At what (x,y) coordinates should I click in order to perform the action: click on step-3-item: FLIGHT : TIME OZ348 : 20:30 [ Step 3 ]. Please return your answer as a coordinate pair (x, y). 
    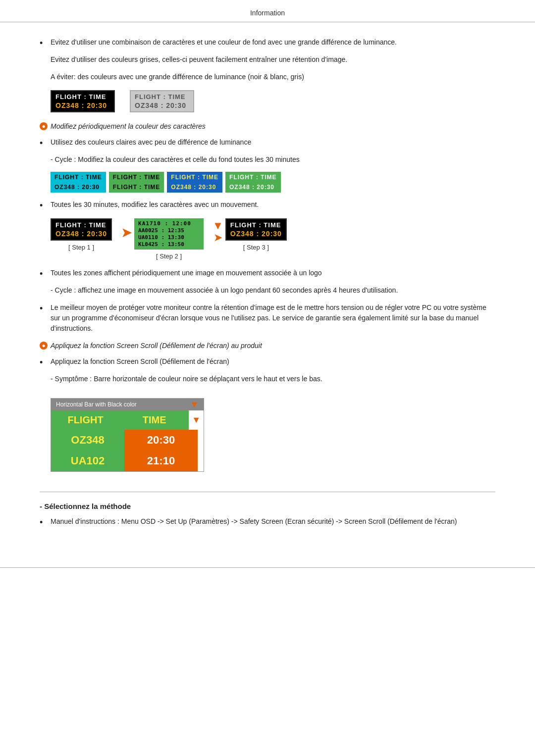
    Looking at the image, I should click on (256, 235).